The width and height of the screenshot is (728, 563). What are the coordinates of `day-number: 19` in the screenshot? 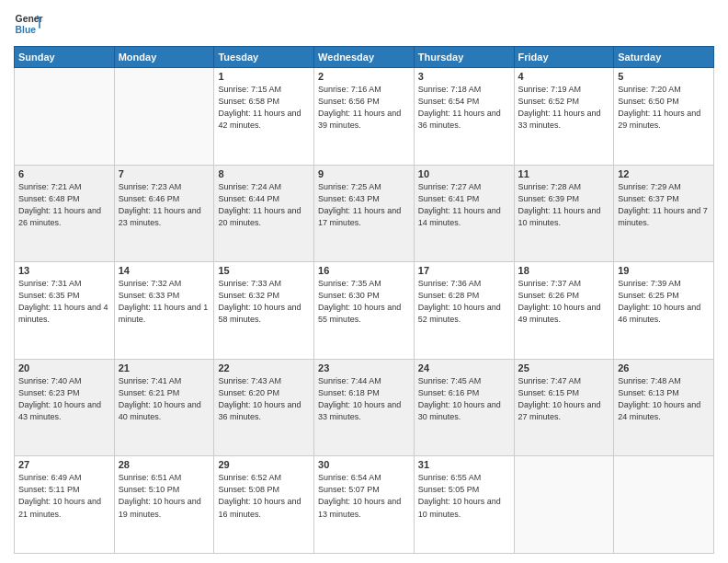 It's located at (664, 270).